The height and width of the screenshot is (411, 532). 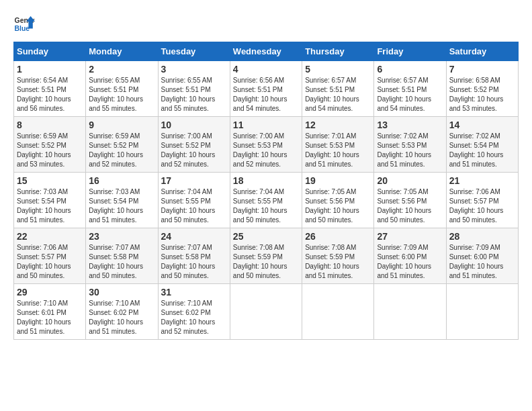 What do you see at coordinates (410, 89) in the screenshot?
I see `calendar-cell: 6 Sunrise: 6:57 AMSunset: 5:51 PMDayligh…` at bounding box center [410, 89].